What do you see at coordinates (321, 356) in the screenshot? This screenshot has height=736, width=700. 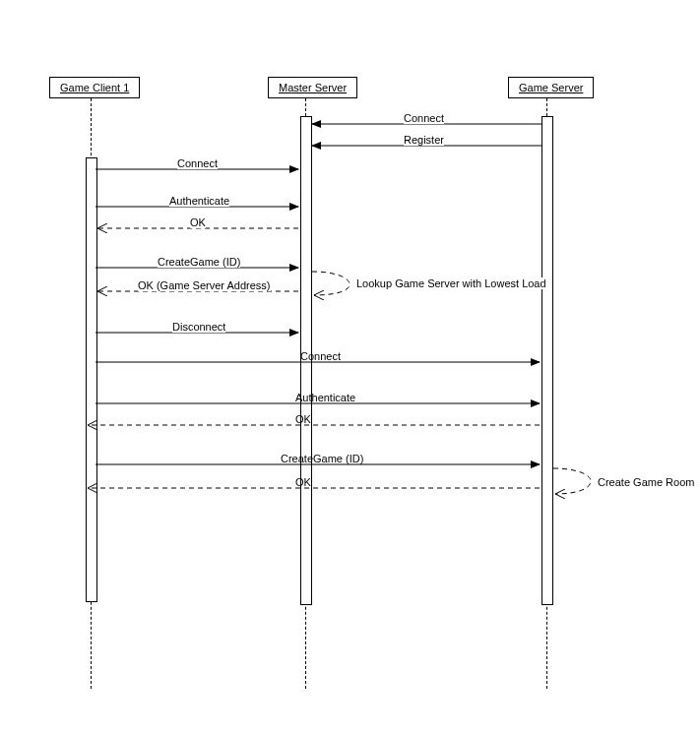 I see `msg-connect-3: Connect` at bounding box center [321, 356].